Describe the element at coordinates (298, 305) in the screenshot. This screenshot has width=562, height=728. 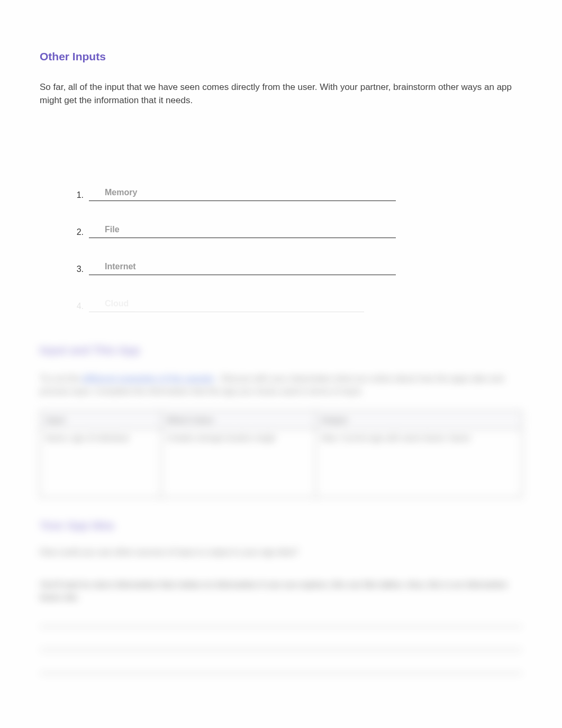
I see `list-item: 4. Cloud` at that location.